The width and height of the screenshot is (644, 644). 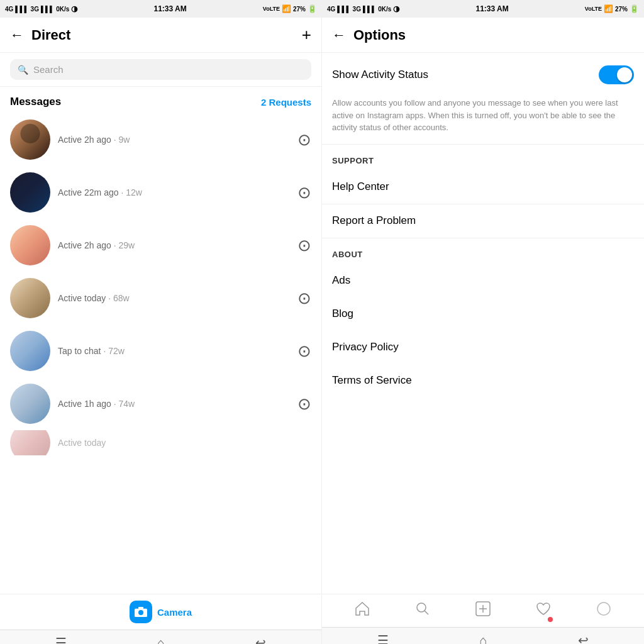 I want to click on messages-header: Messages 2 Requests, so click(x=161, y=100).